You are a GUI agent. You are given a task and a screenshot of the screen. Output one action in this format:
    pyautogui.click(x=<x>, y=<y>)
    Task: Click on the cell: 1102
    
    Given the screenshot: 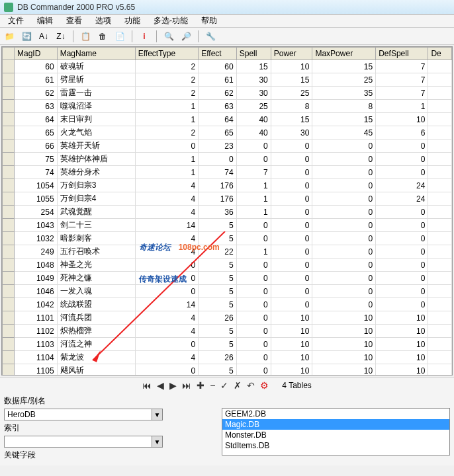 What is the action you would take?
    pyautogui.click(x=36, y=331)
    